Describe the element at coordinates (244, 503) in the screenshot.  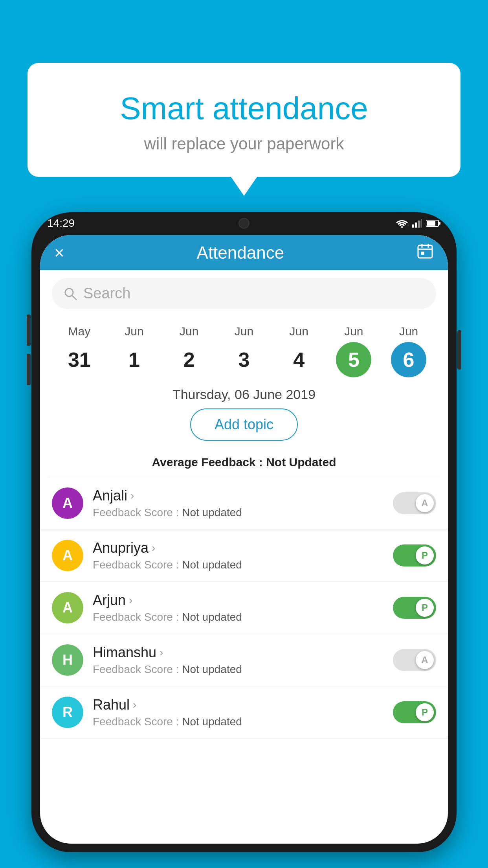
I see `student-item: AAnjali ›Feedback Score : Not updatedA` at that location.